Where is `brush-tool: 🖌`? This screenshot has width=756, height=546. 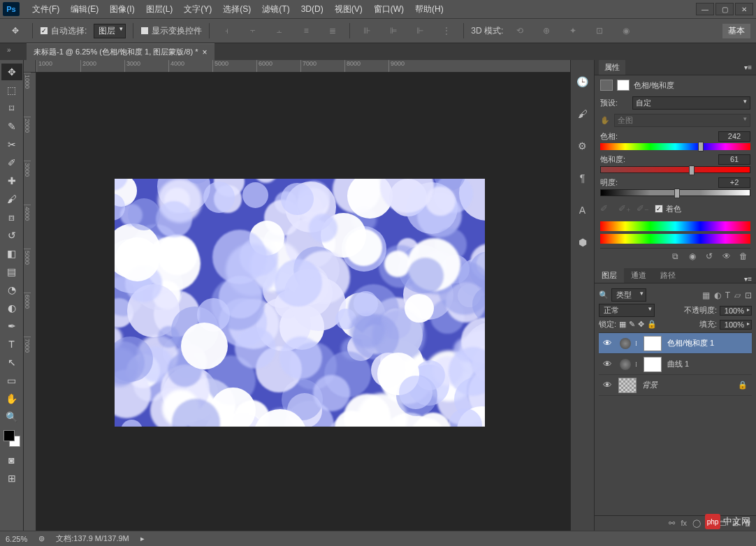 brush-tool: 🖌 is located at coordinates (12, 199).